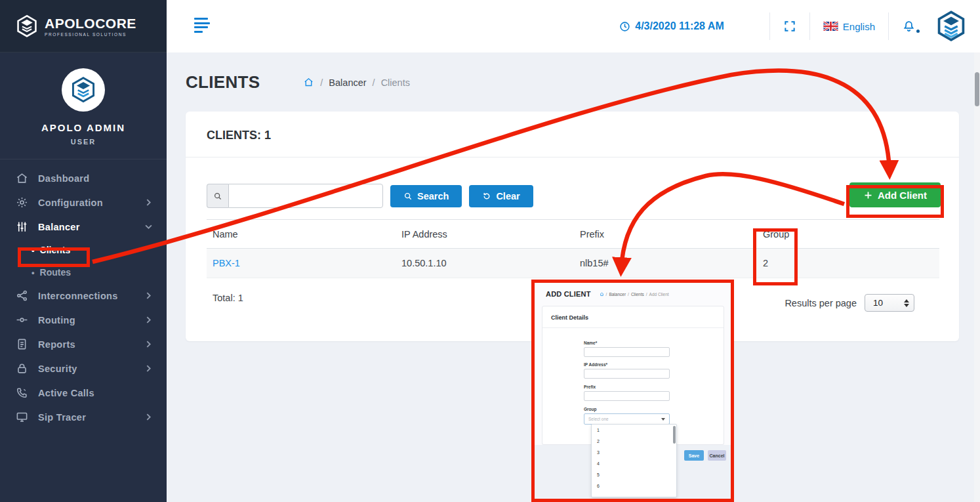 The width and height of the screenshot is (980, 502). I want to click on sidebar-item-security: Security, so click(83, 369).